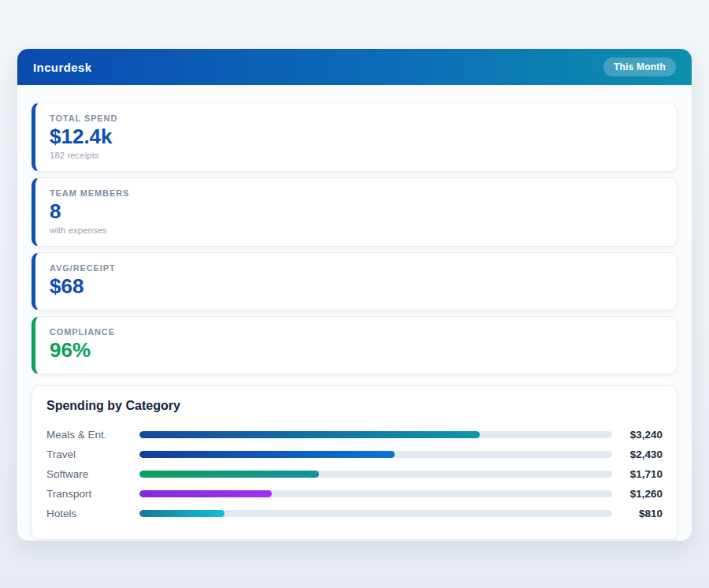 This screenshot has height=588, width=709. Describe the element at coordinates (354, 406) in the screenshot. I see `chart-title: Spending by Category` at that location.